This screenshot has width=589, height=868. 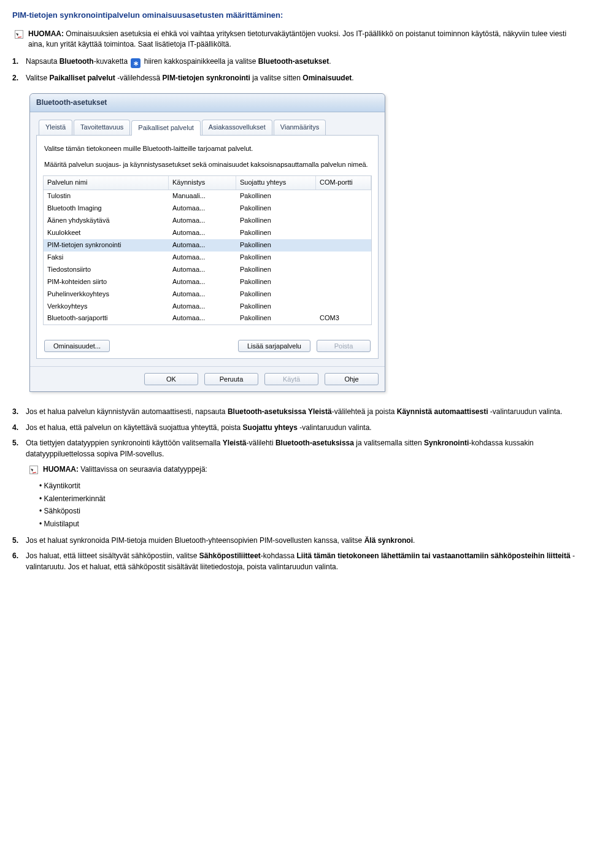 What do you see at coordinates (207, 103) in the screenshot?
I see `dialog-title: Bluetooth-asetukset` at bounding box center [207, 103].